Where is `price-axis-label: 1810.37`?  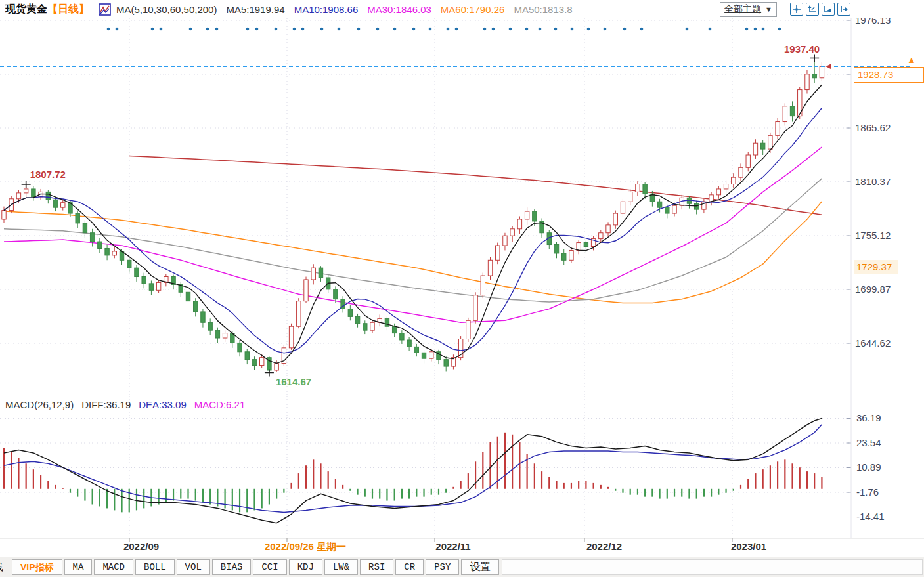
price-axis-label: 1810.37 is located at coordinates (885, 181).